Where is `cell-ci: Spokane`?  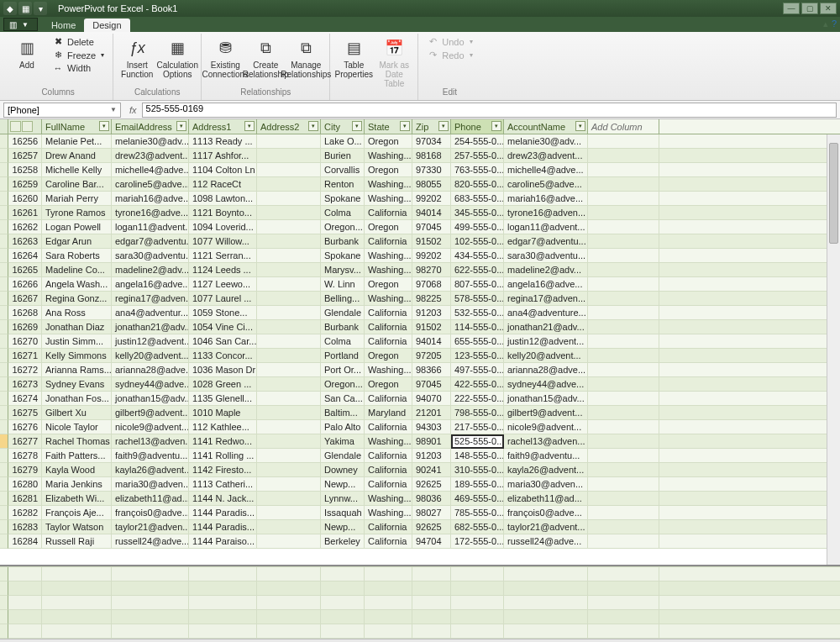
cell-ci: Spokane is located at coordinates (343, 255).